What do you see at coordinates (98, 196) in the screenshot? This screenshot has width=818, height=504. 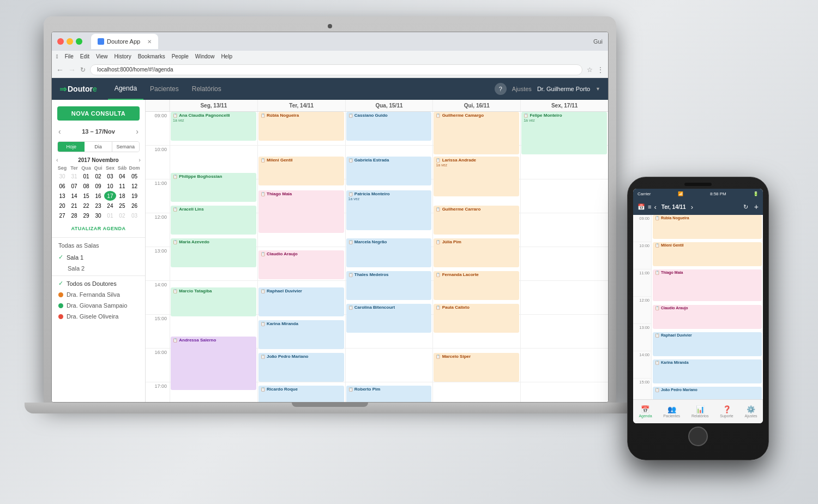 I see `cal-date-16: 16` at bounding box center [98, 196].